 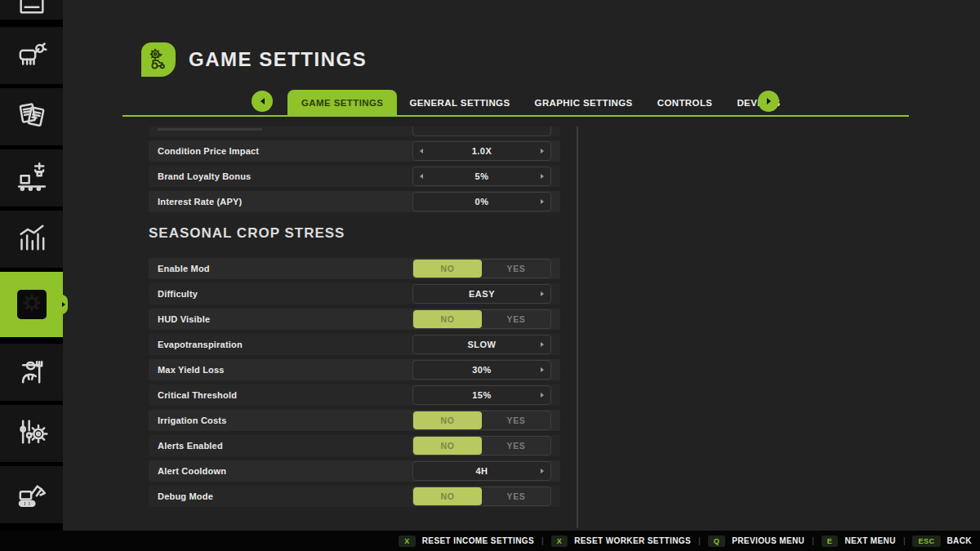 I want to click on sidebar-item-construction, so click(x=31, y=495).